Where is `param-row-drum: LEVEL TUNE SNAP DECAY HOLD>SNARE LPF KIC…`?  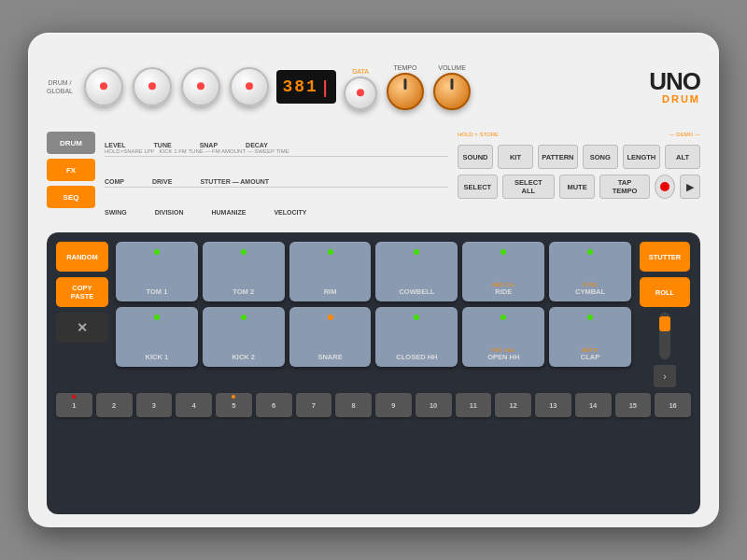
param-row-drum: LEVEL TUNE SNAP DECAY HOLD>SNARE LPF KIC… is located at coordinates (276, 150).